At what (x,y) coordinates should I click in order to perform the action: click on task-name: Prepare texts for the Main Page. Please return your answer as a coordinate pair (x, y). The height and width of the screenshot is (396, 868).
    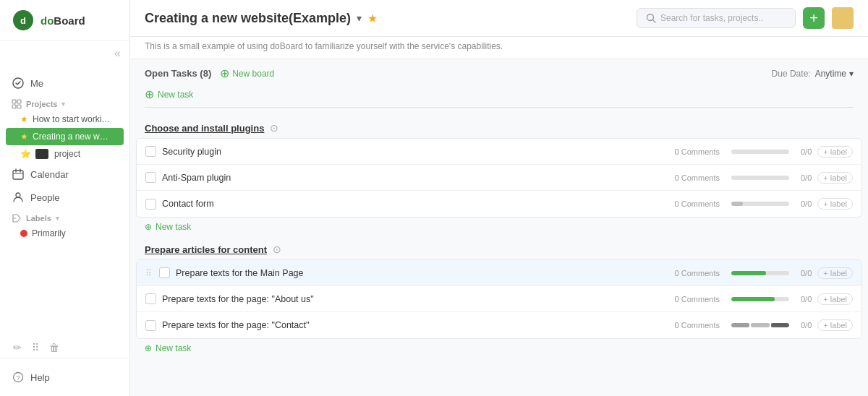
    Looking at the image, I should click on (422, 273).